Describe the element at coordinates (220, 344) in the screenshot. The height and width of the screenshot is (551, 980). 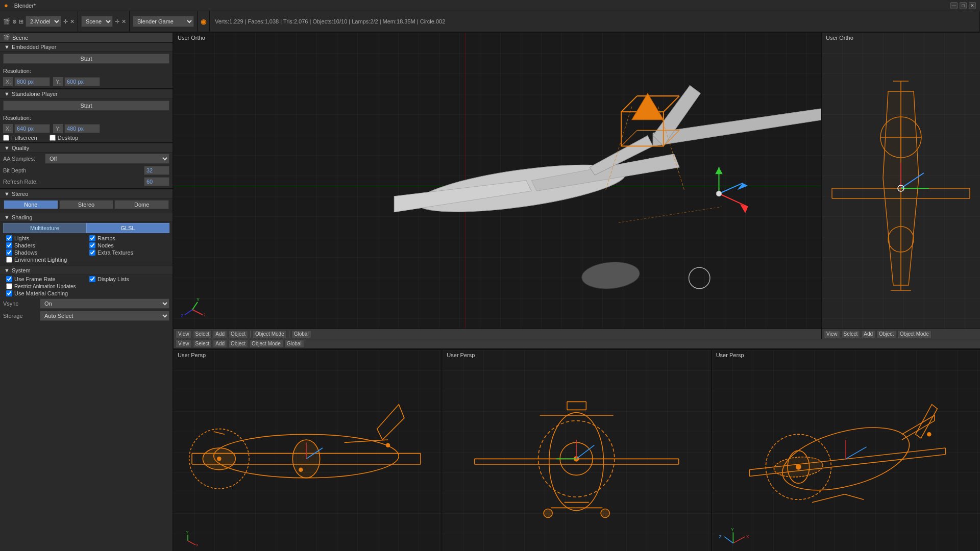
I see `mid-add-btn: Add` at that location.